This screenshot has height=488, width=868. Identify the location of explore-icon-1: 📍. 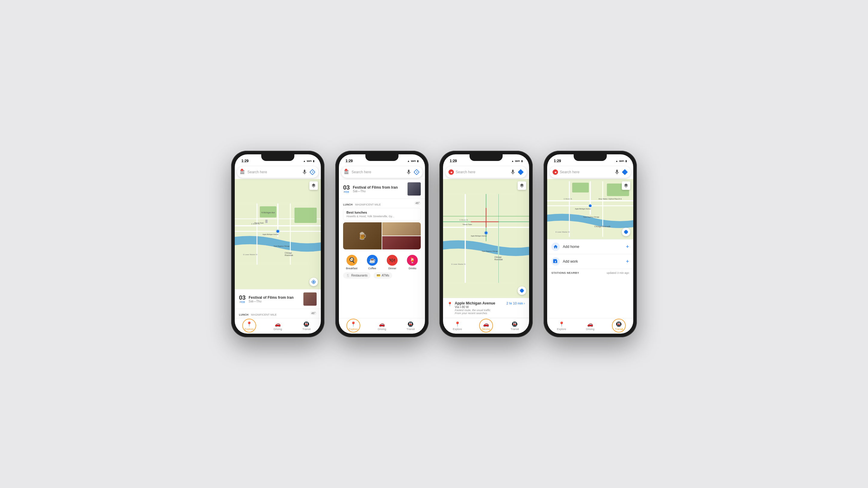
(249, 324).